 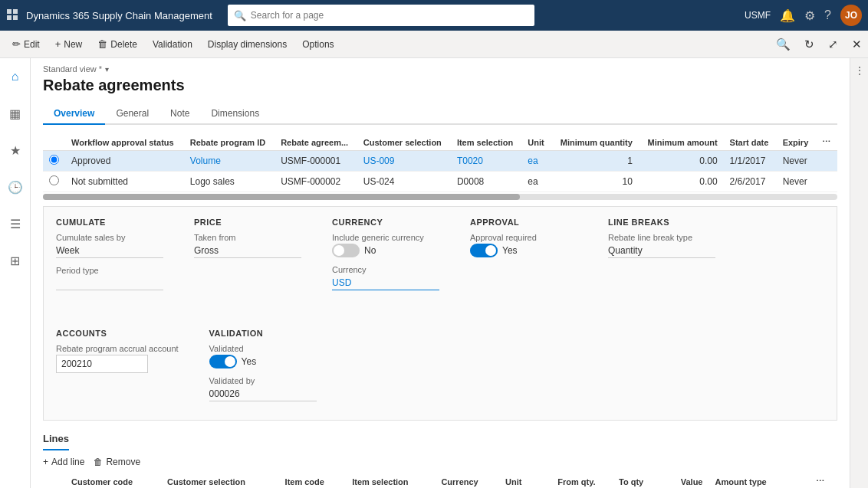 What do you see at coordinates (313, 481) in the screenshot?
I see `lines-col-item-code: Item code` at bounding box center [313, 481].